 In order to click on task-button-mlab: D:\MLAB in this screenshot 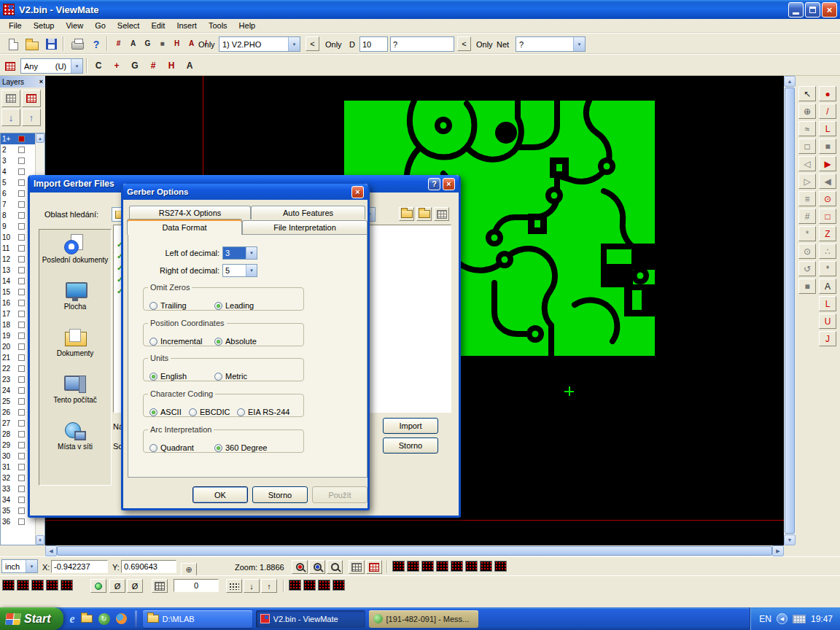, I will do `click(198, 619)`.